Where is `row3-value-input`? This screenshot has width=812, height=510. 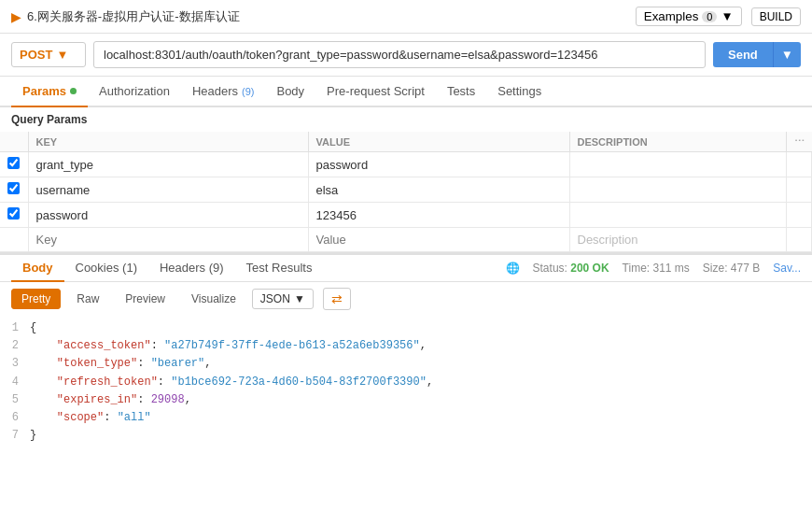 row3-value-input is located at coordinates (439, 215).